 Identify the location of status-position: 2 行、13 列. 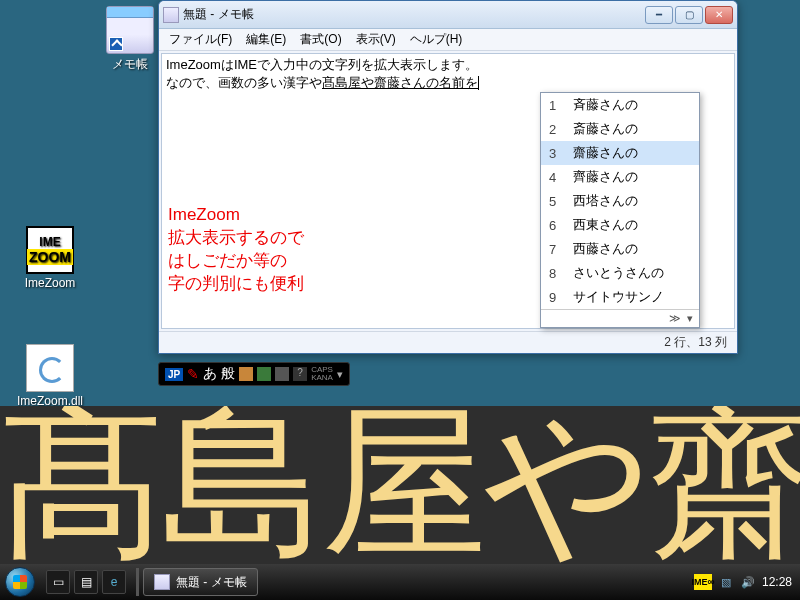
(696, 342).